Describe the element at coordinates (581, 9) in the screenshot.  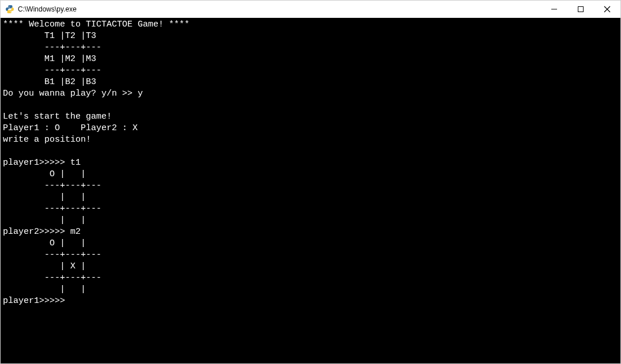
I see `window-controls` at that location.